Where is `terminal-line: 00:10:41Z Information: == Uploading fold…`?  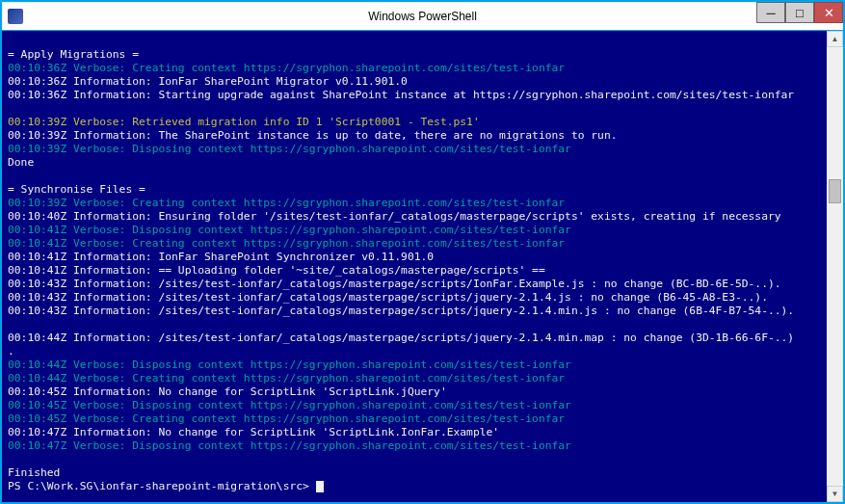 terminal-line: 00:10:41Z Information: == Uploading fold… is located at coordinates (414, 271).